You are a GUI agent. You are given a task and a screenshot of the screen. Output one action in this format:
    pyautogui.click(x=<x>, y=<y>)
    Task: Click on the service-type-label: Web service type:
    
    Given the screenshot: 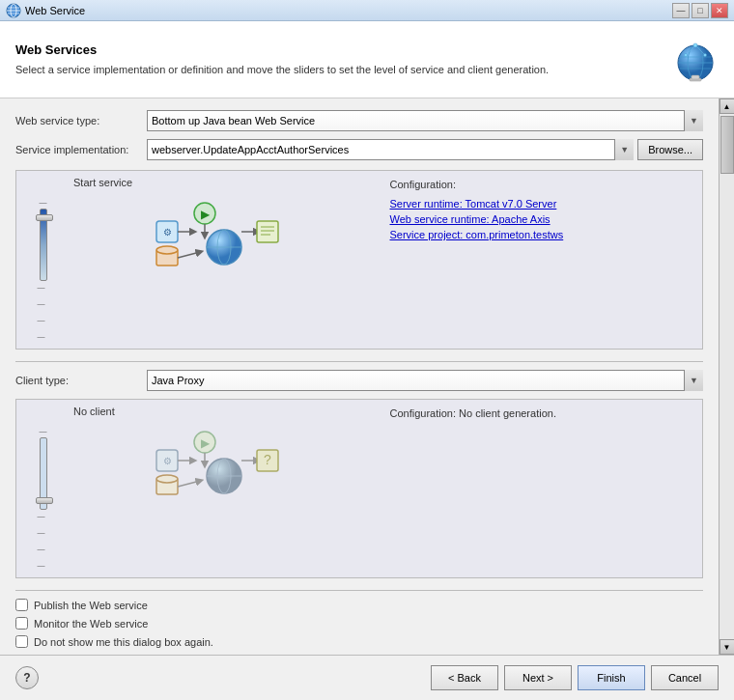 What is the action you would take?
    pyautogui.click(x=78, y=121)
    